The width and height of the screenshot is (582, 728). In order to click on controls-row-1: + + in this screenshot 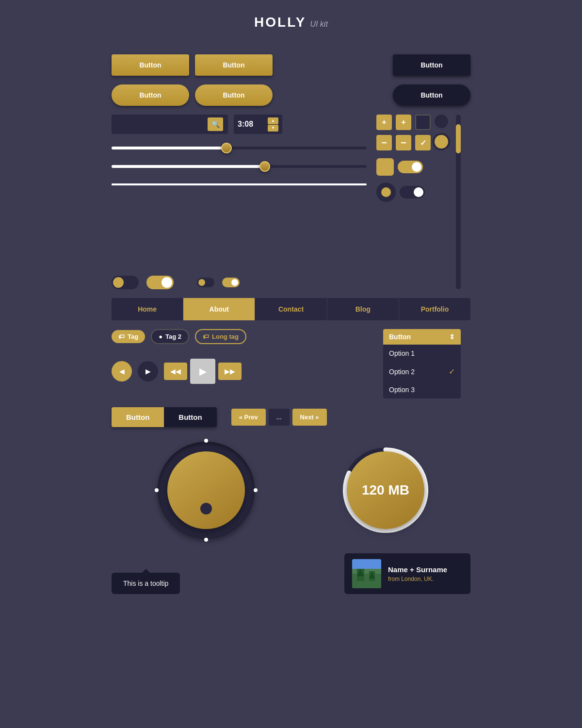, I will do `click(412, 122)`.